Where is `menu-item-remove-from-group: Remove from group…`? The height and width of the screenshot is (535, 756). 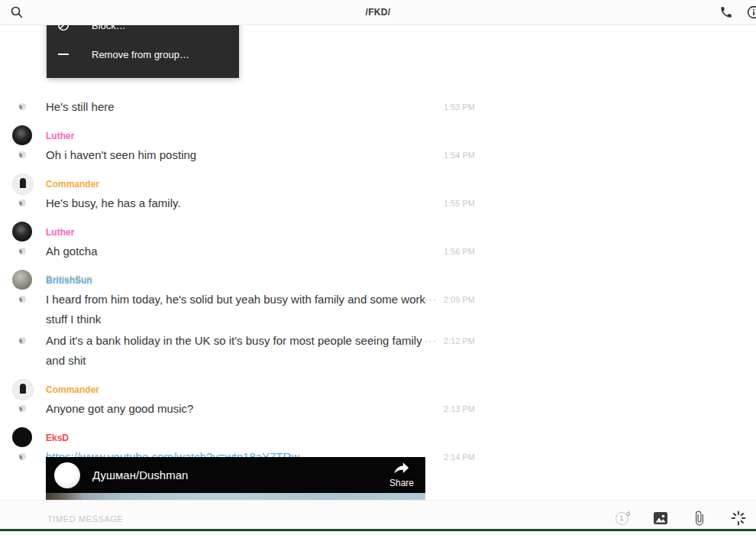 menu-item-remove-from-group: Remove from group… is located at coordinates (143, 54).